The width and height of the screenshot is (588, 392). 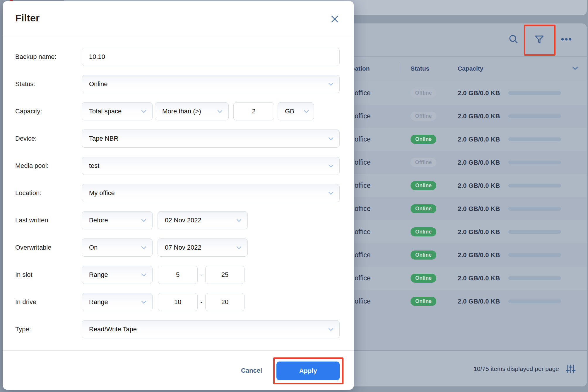 What do you see at coordinates (571, 369) in the screenshot?
I see `sliders-icon` at bounding box center [571, 369].